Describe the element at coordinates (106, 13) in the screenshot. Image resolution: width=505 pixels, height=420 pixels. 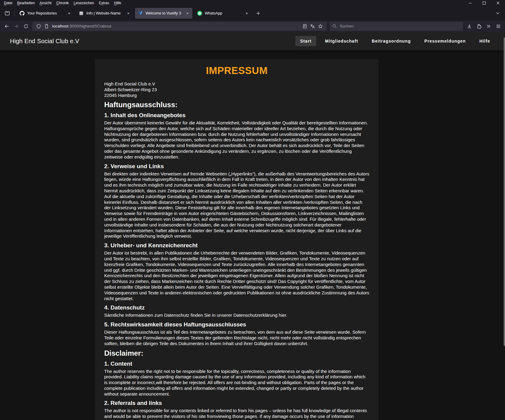
I see `tab-title: Info | Website-Name` at that location.